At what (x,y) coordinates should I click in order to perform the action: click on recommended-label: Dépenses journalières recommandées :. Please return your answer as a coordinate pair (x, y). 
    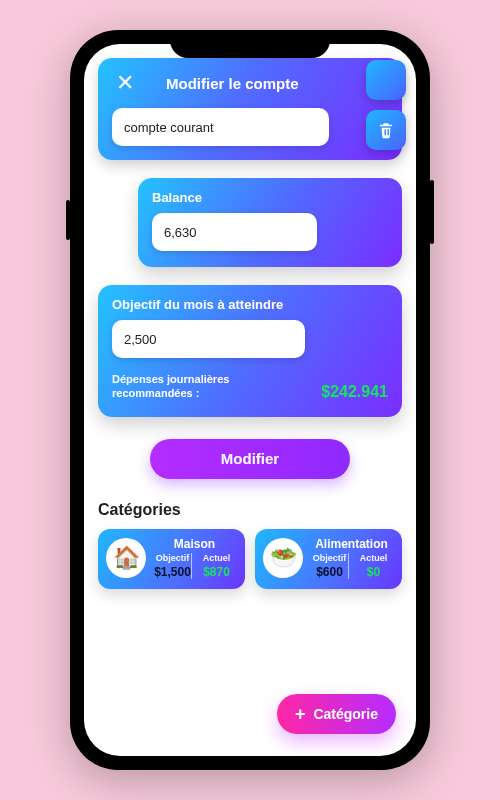
    Looking at the image, I should click on (187, 386).